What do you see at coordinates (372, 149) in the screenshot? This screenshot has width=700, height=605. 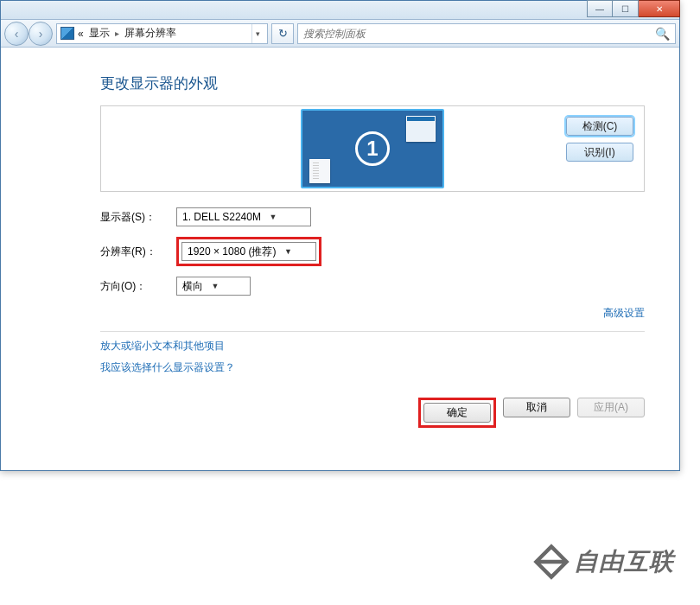 I see `display-preview: 1 检测(C) 识别(I)` at bounding box center [372, 149].